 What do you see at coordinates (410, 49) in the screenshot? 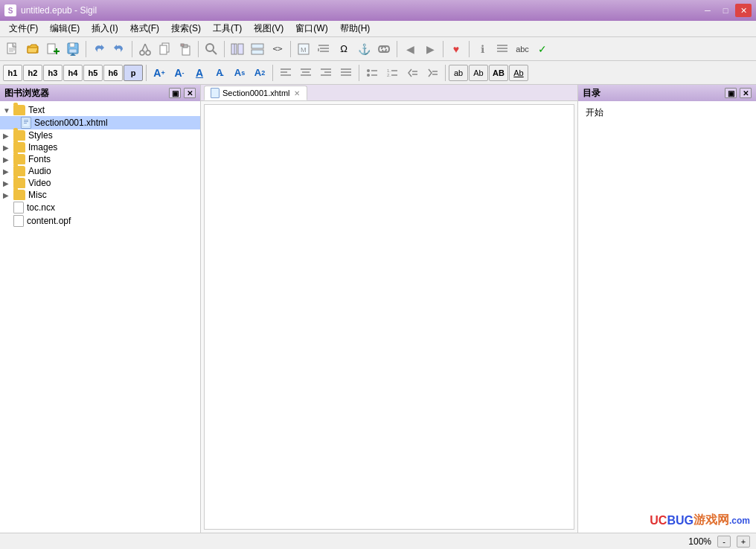
I see `back-button: ◀` at bounding box center [410, 49].